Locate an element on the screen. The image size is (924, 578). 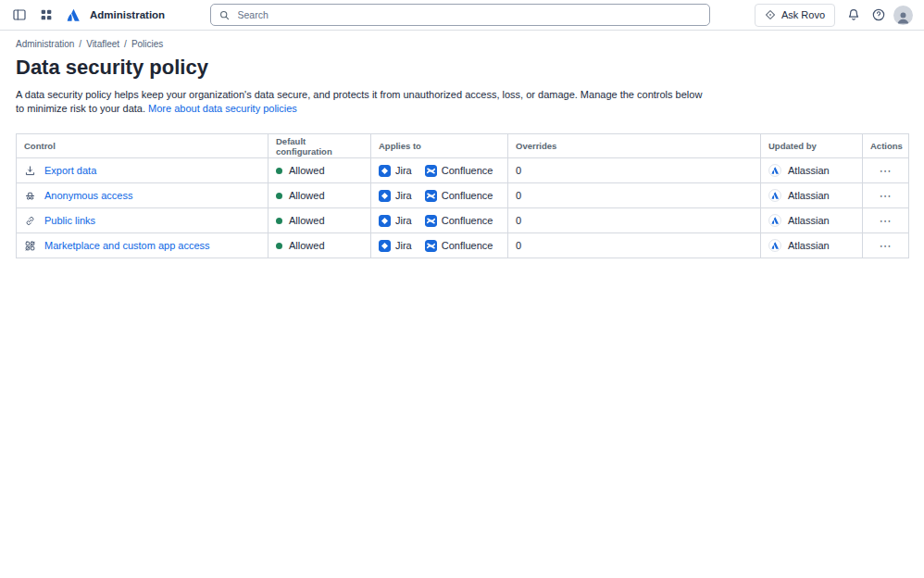
column-header-updated-by: Updated by is located at coordinates (812, 146).